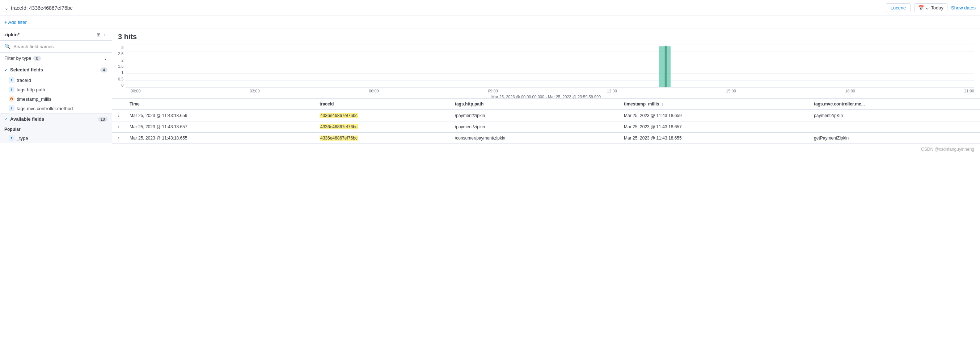  Describe the element at coordinates (641, 104) in the screenshot. I see `col-timestamp-label: timestamp_millis` at that location.